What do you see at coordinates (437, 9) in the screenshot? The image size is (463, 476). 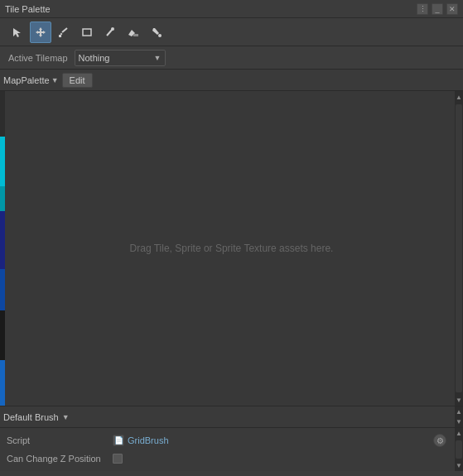 I see `title-bar-buttons: ⋮ _ ✕` at bounding box center [437, 9].